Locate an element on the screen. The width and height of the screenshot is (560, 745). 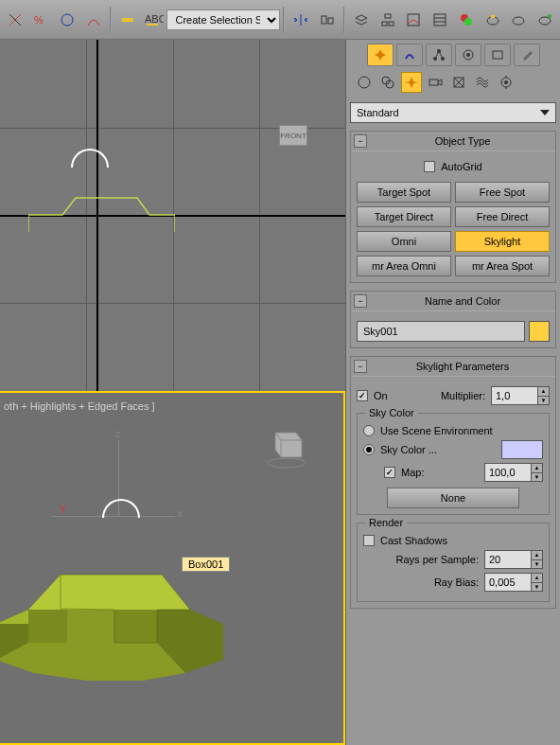
object-color-swatch is located at coordinates (539, 331).